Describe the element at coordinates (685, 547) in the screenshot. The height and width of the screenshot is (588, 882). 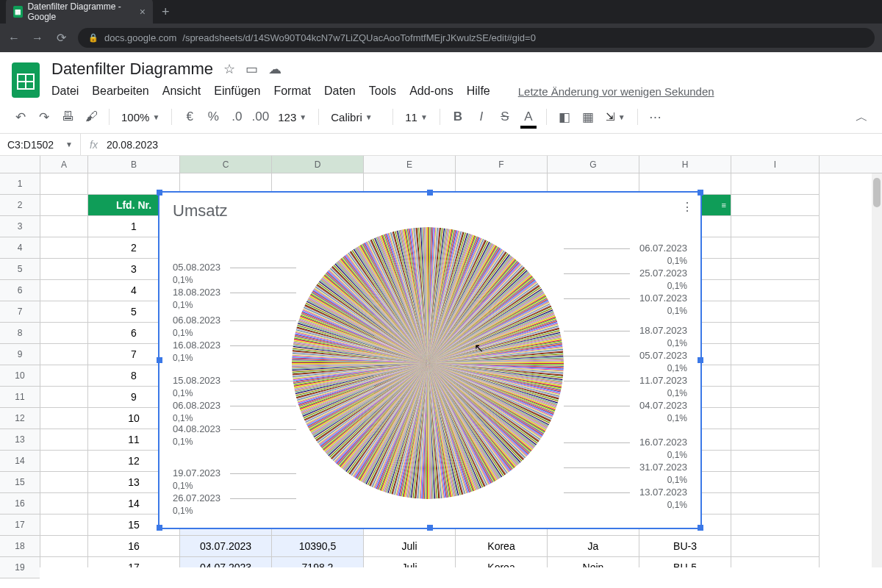
I see `cell: BU-3` at that location.